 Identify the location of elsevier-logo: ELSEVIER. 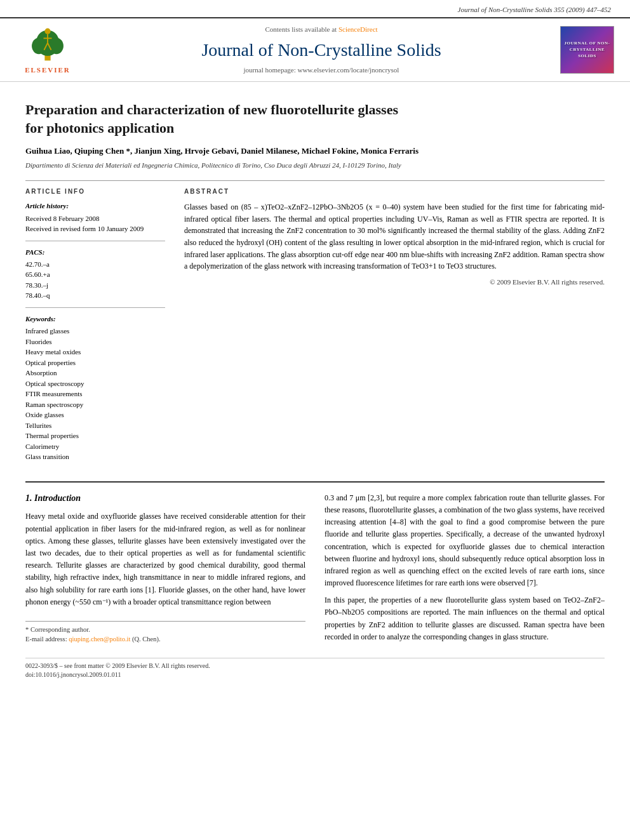
(48, 50).